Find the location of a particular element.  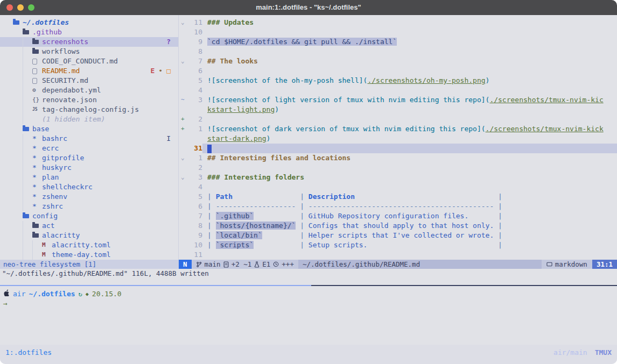

tree-item-label: README.md is located at coordinates (61, 71).